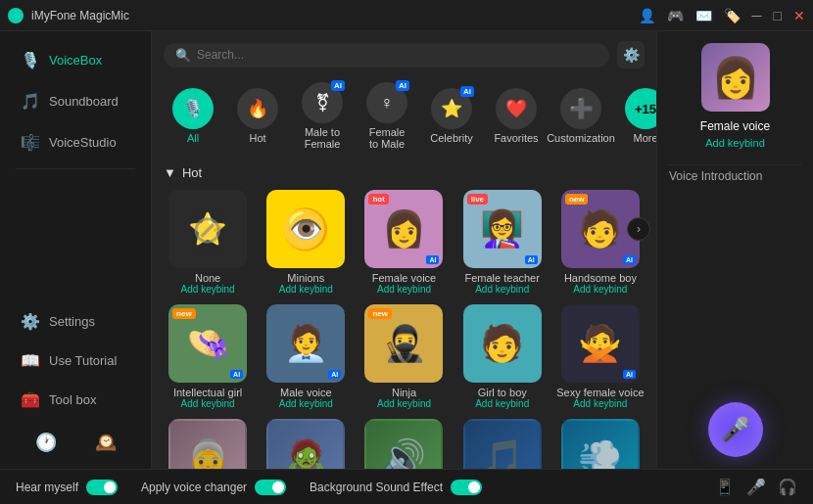  Describe the element at coordinates (306, 444) in the screenshot. I see `voice-card-zombie: 🧟` at that location.